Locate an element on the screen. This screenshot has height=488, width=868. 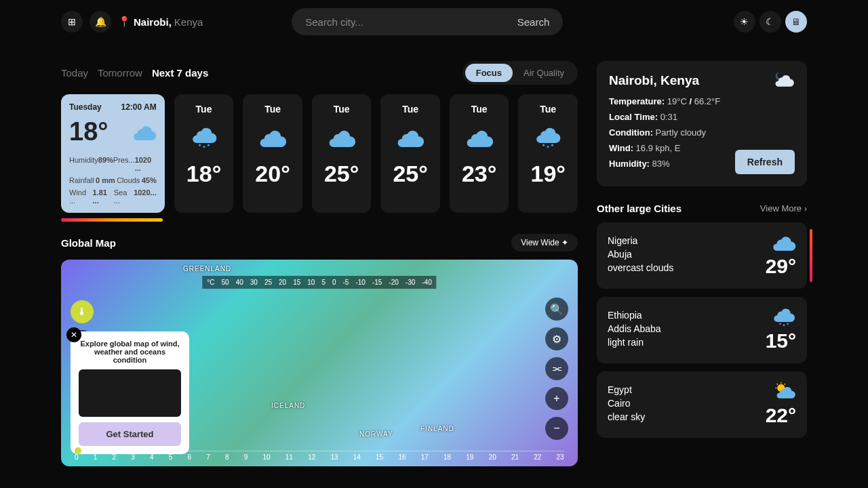
map-intro-popup: ✕ Explore global map of wind, weather an… is located at coordinates (130, 393).